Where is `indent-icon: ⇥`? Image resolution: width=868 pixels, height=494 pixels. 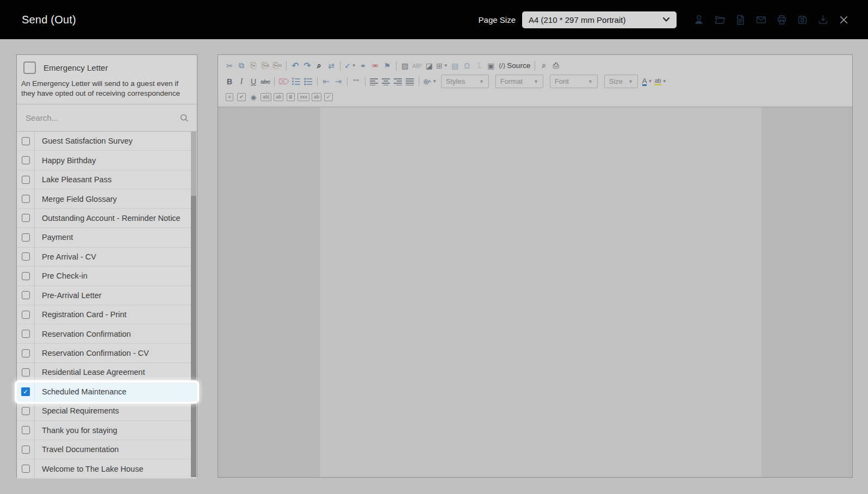
indent-icon: ⇥ is located at coordinates (338, 82).